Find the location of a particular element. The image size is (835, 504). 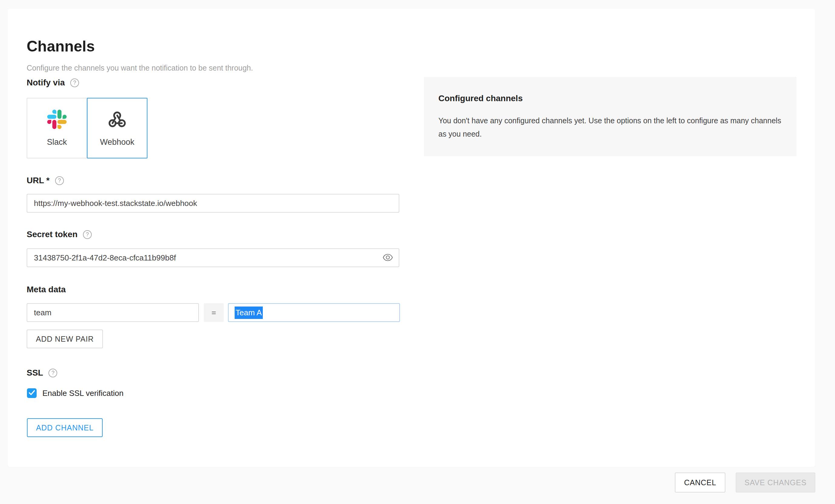

secret-token-label: Secret token is located at coordinates (52, 235).